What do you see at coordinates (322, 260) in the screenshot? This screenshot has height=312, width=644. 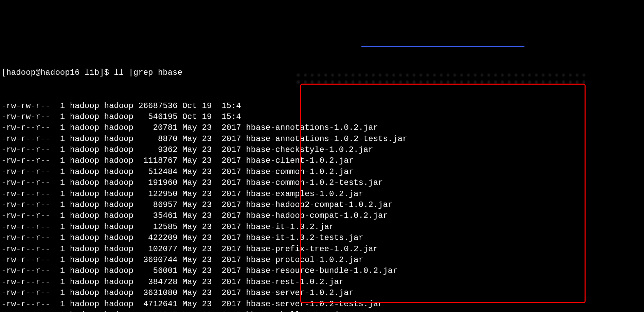 I see `file-row: -rw-r--r-- 1 hadoop hadoop 3690744 May 2…` at bounding box center [322, 260].